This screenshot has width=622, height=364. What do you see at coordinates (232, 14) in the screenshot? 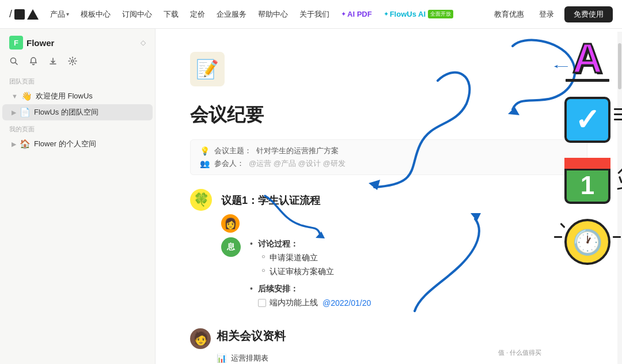
I see `nav-enterprise: 企业服务` at bounding box center [232, 14].